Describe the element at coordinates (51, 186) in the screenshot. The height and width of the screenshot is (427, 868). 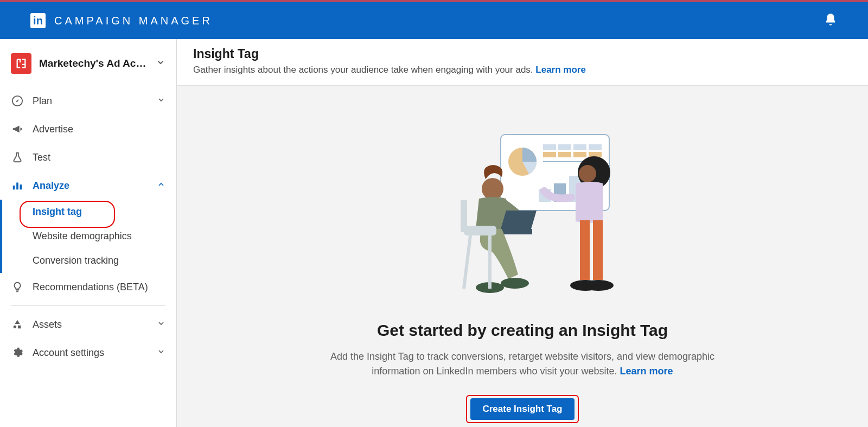
I see `sidebar-item-label: Analyze` at that location.